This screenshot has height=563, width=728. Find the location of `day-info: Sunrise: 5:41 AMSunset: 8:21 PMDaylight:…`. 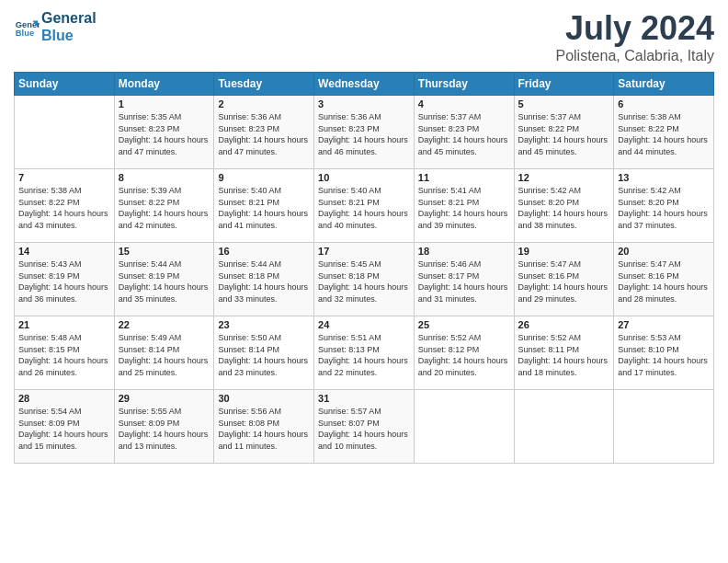

day-info: Sunrise: 5:41 AMSunset: 8:21 PMDaylight:… is located at coordinates (464, 208).